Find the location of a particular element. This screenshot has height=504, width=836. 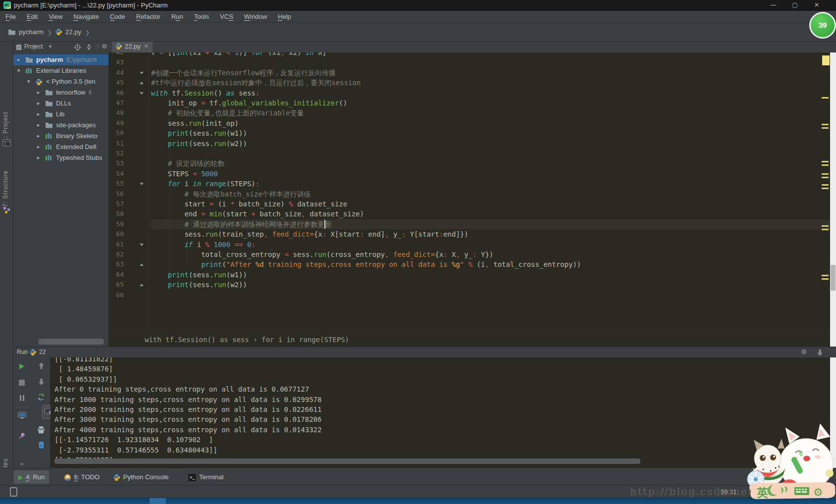

menu-window: Window is located at coordinates (256, 17).